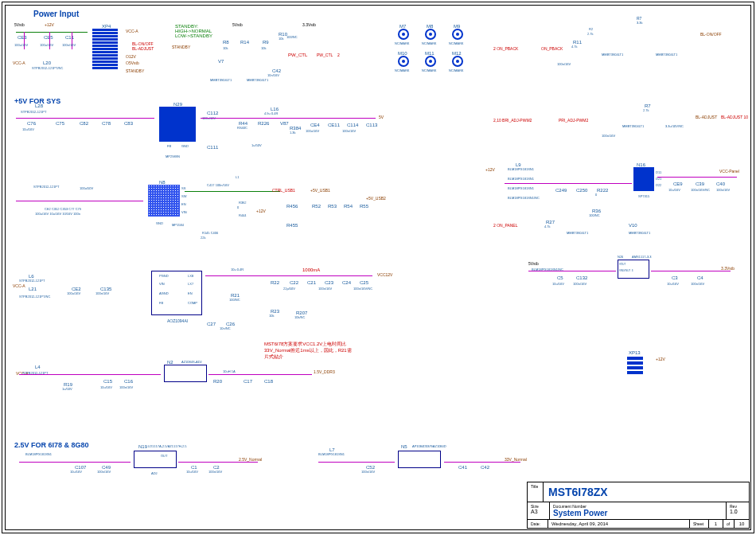  What do you see at coordinates (210, 232) in the screenshot?
I see `ref-r145c406: R145 C406` at bounding box center [210, 232].